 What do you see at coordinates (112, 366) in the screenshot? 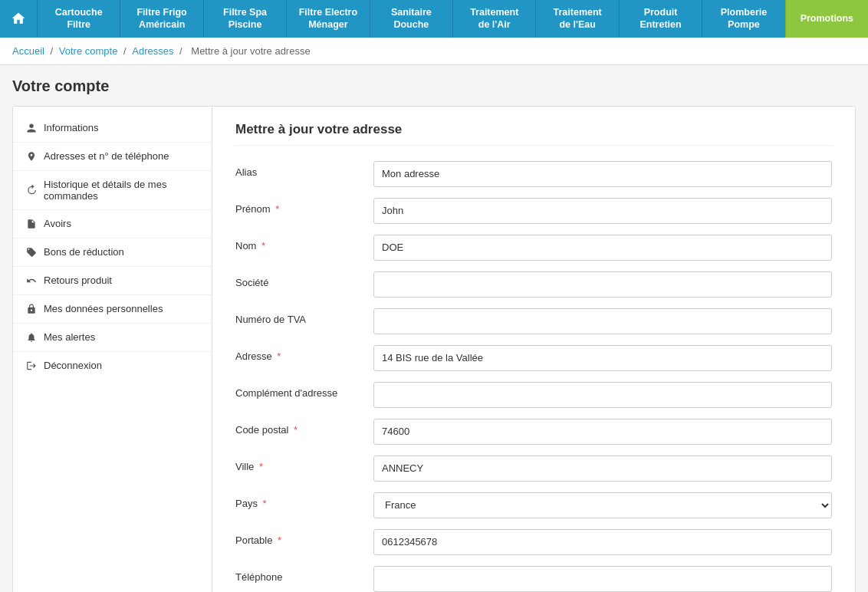
I see `sidebar-item-deconnexion: Déconnexion` at bounding box center [112, 366].